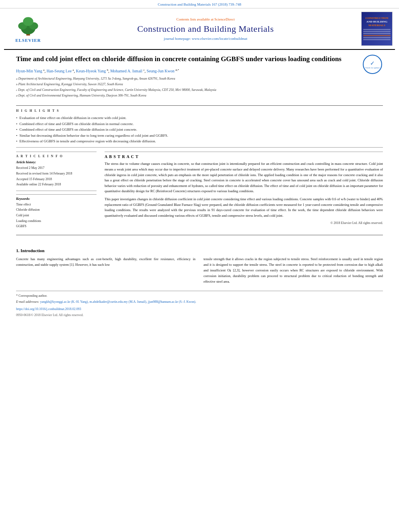  What do you see at coordinates (71, 84) in the screenshot?
I see `affil-b-text: Plant Architectural Engineering, Kyonggi…` at bounding box center [71, 84].